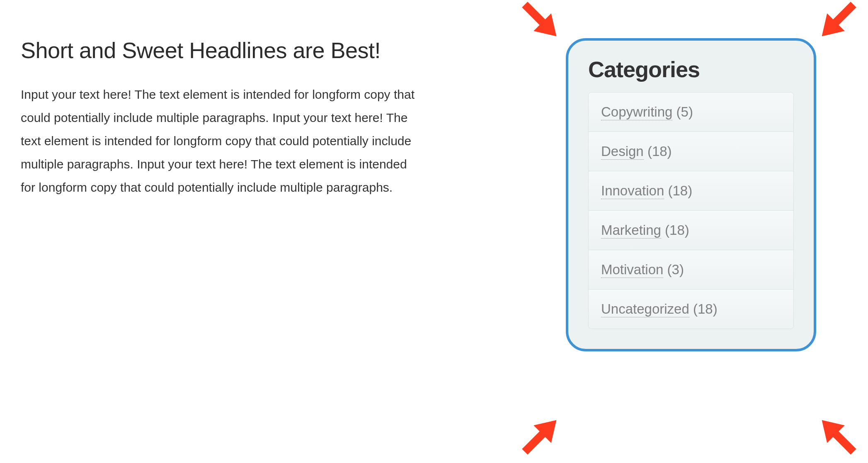 This screenshot has width=868, height=463. What do you see at coordinates (691, 191) in the screenshot?
I see `category-item-innovation: Innovation (18)` at bounding box center [691, 191].